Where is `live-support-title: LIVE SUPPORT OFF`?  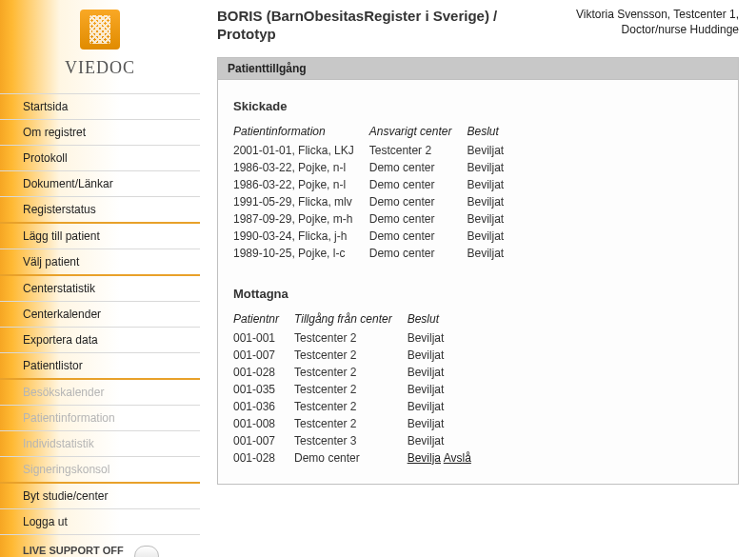
live-support-title: LIVE SUPPORT OFF is located at coordinates (74, 550).